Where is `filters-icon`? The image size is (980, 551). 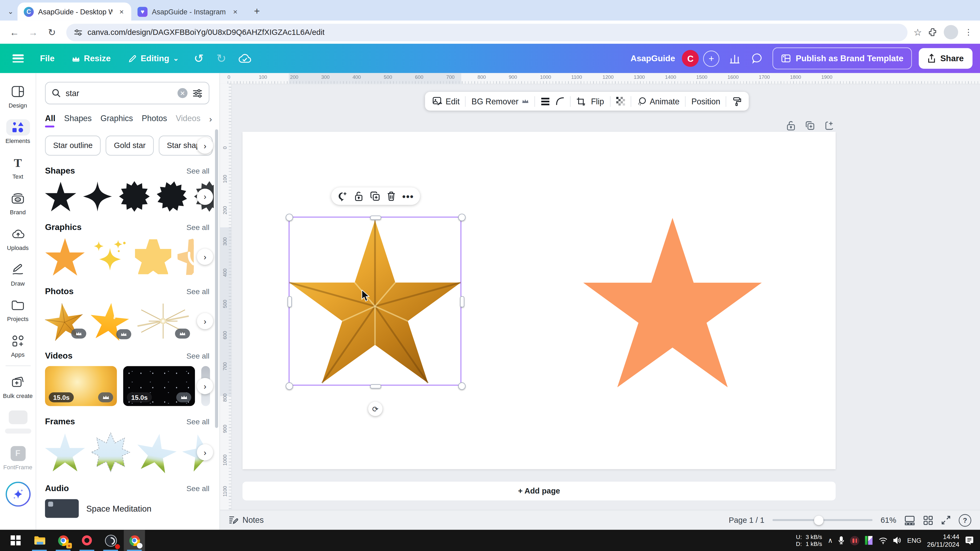 filters-icon is located at coordinates (545, 101).